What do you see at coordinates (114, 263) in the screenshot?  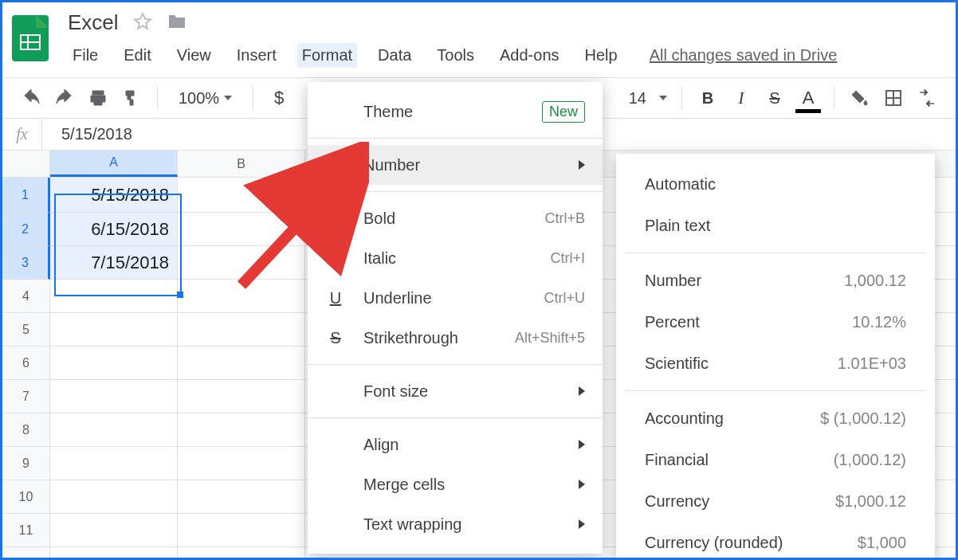 I see `cell-A3: 7/15/2018` at bounding box center [114, 263].